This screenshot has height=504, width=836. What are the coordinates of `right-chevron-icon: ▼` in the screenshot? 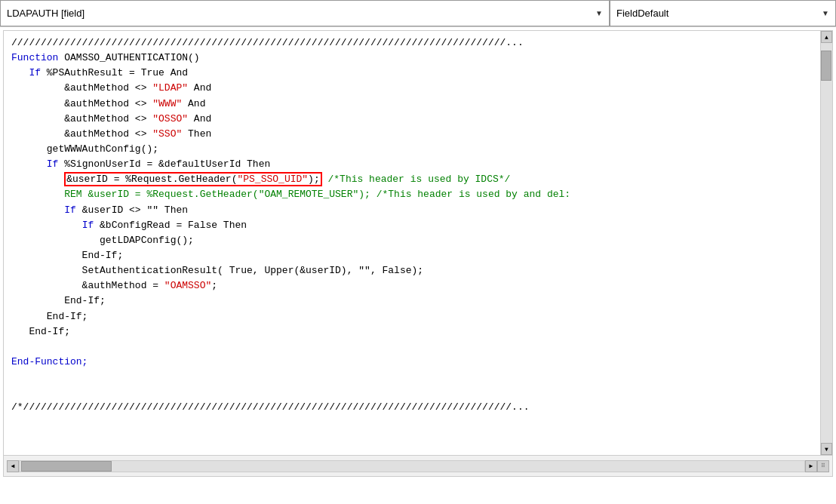 It's located at (825, 14).